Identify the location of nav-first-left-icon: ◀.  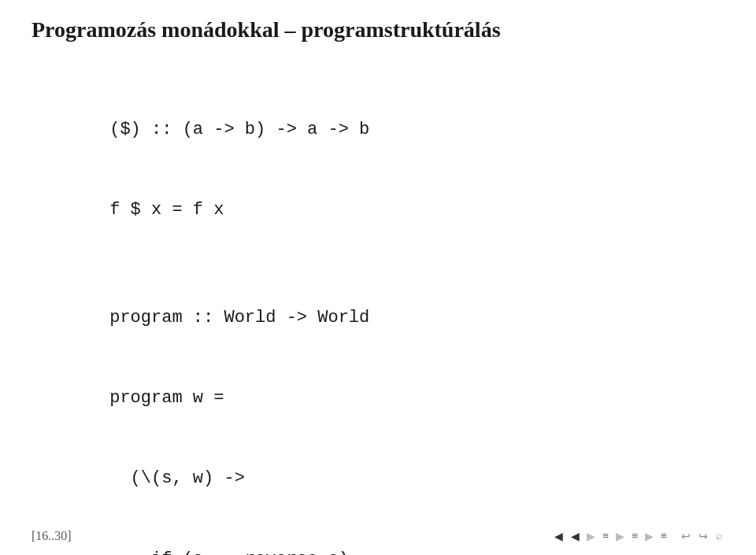
(559, 537).